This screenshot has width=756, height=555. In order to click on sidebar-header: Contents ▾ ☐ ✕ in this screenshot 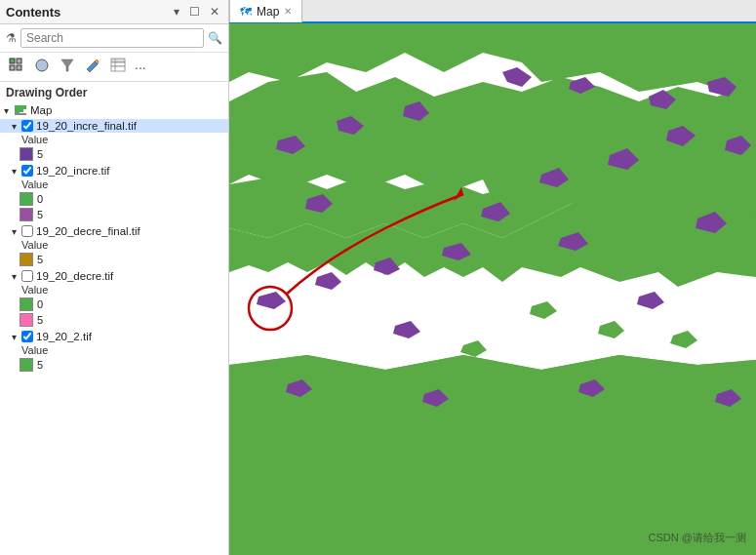, I will do `click(114, 12)`.